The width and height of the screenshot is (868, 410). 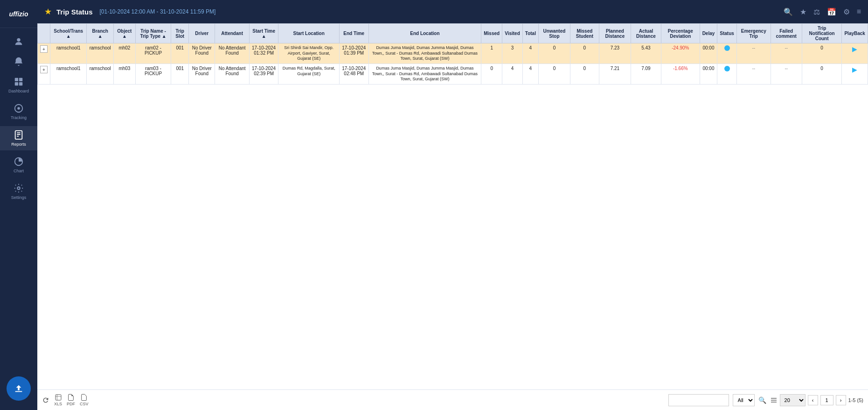 I want to click on cell-value: ram03 - PICKUP, so click(x=153, y=71).